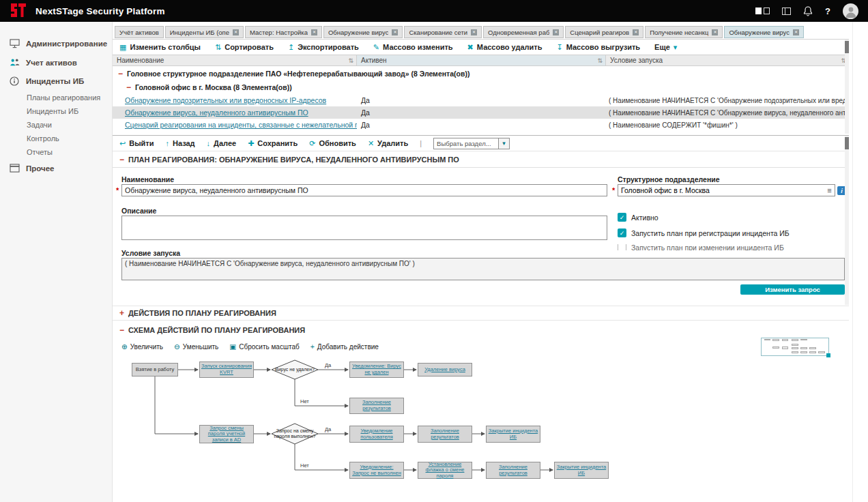  Describe the element at coordinates (56, 125) in the screenshot. I see `sidebar-subitem-задачи: Задачи` at that location.